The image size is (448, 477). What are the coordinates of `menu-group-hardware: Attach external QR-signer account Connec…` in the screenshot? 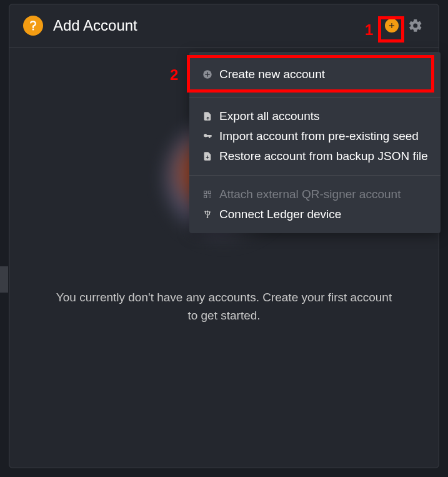 It's located at (315, 204).